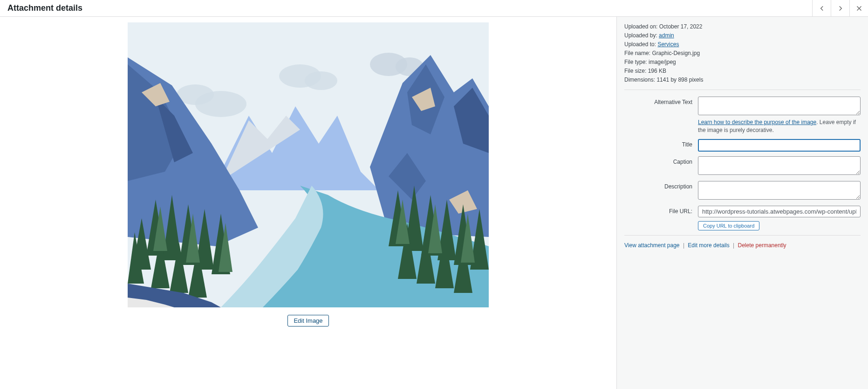 Image resolution: width=868 pixels, height=389 pixels. What do you see at coordinates (641, 27) in the screenshot?
I see `meta-label: Uploaded on:` at bounding box center [641, 27].